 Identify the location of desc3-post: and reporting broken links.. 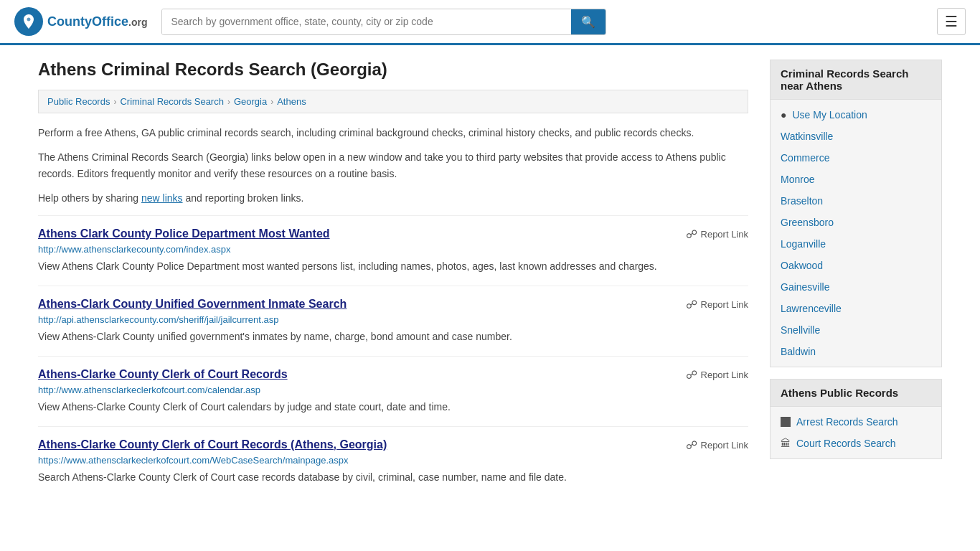
(244, 198).